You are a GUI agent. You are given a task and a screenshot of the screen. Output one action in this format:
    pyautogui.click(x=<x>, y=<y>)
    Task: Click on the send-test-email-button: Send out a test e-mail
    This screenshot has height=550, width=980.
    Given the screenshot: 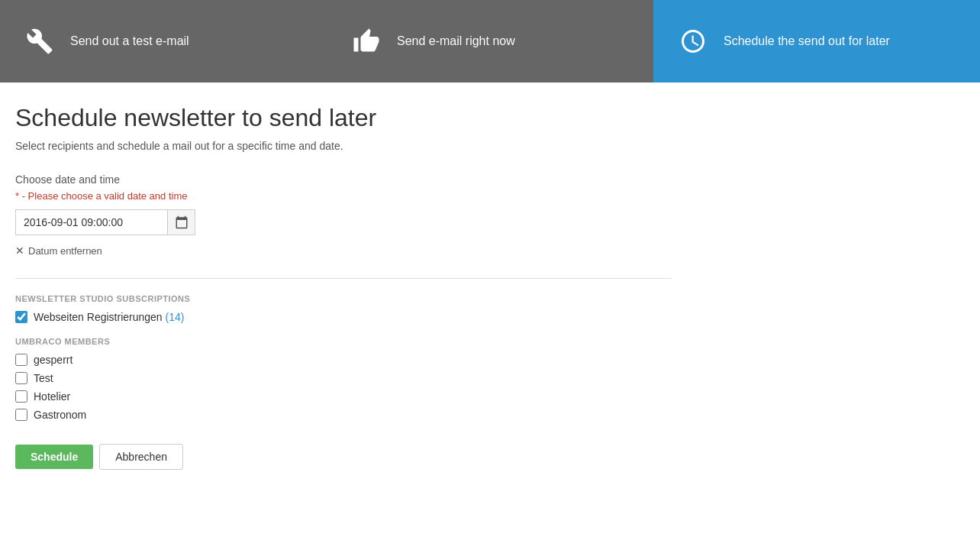 What is the action you would take?
    pyautogui.click(x=163, y=41)
    